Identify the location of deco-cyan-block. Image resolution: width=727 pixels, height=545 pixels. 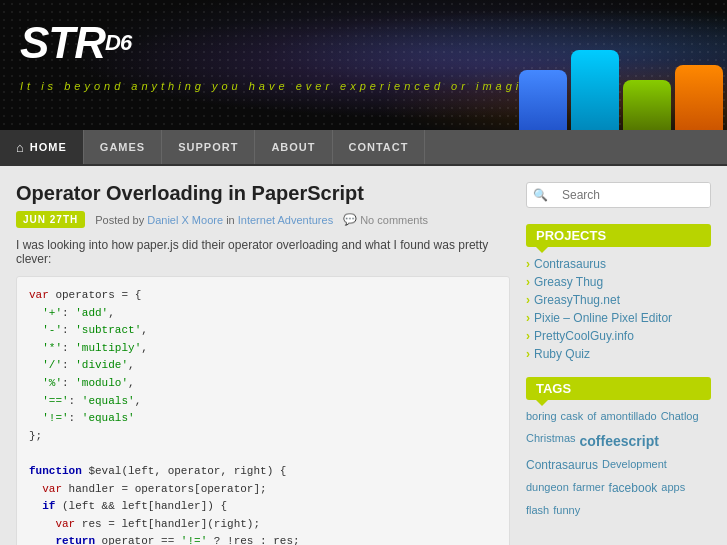
(595, 90).